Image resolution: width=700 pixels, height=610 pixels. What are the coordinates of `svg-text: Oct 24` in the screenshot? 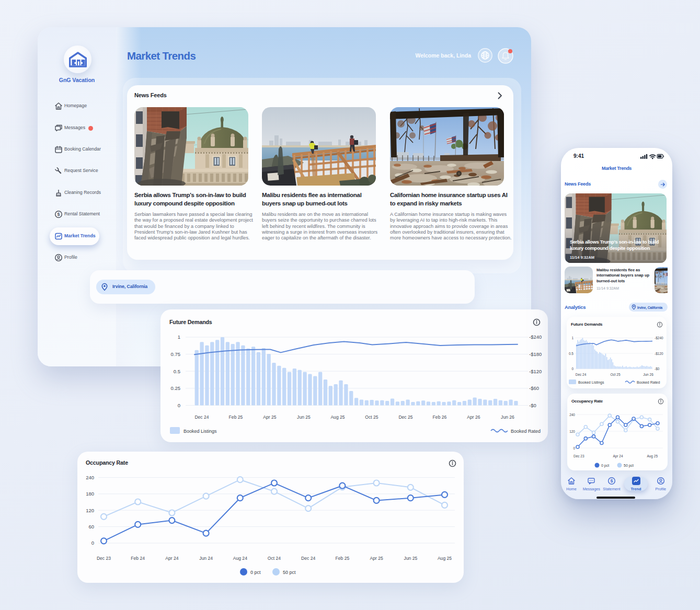 It's located at (274, 558).